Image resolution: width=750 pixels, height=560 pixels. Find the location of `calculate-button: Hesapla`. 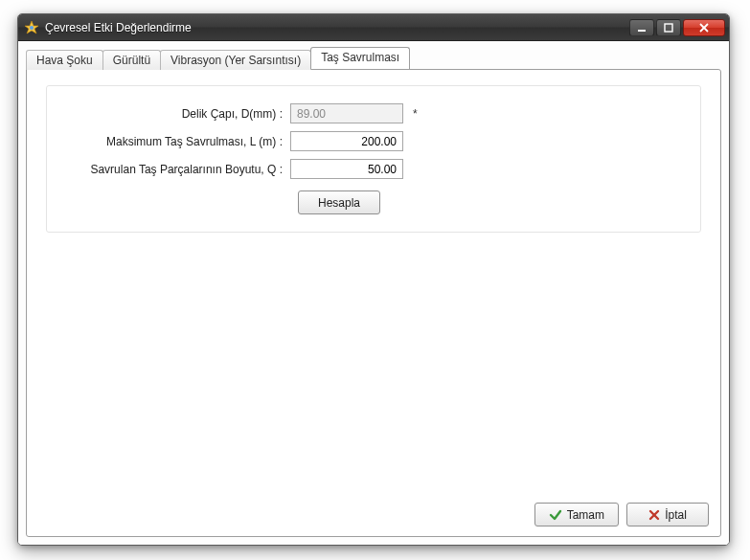

calculate-button: Hesapla is located at coordinates (339, 203).